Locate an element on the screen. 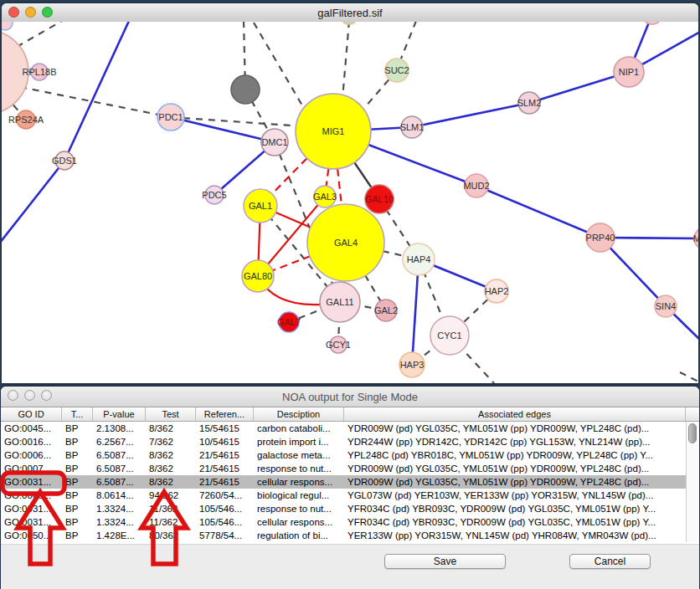 The height and width of the screenshot is (589, 700). node-gal11 is located at coordinates (340, 302).